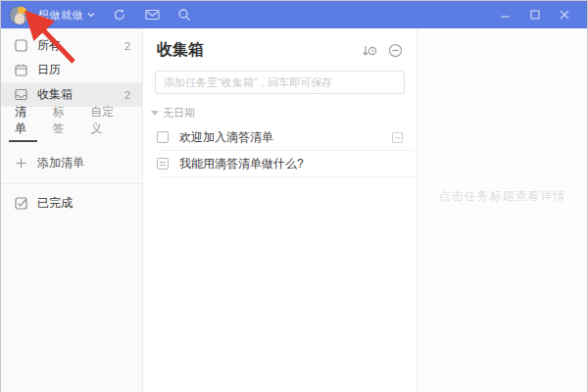  What do you see at coordinates (398, 137) in the screenshot?
I see `note-indicator-icon` at bounding box center [398, 137].